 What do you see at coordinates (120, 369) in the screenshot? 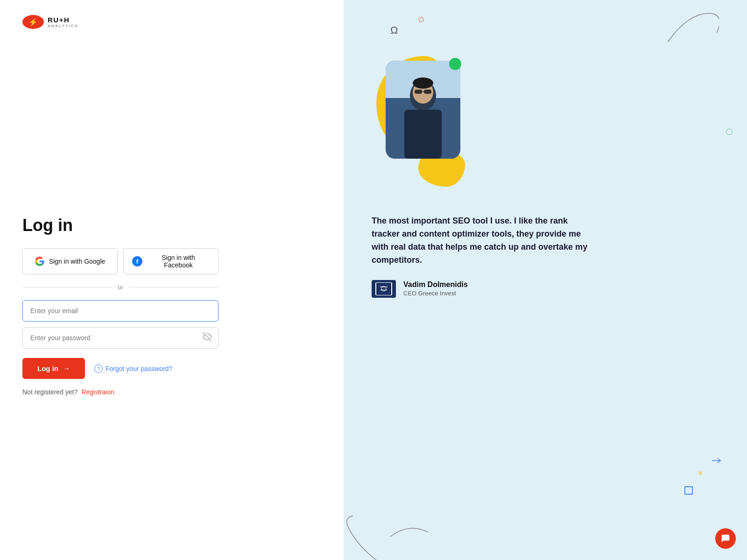
I see `login-actions: Log in → ? Forgot your password?` at bounding box center [120, 369].